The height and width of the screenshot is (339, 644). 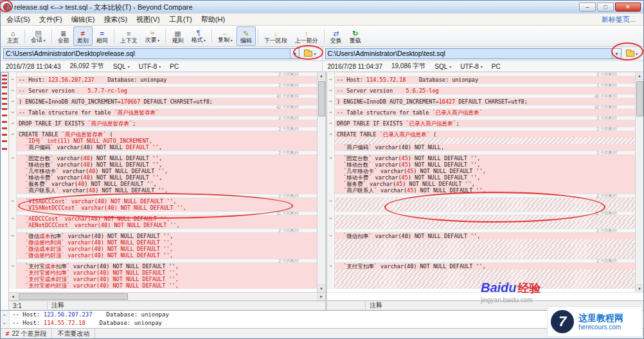 What do you see at coordinates (355, 36) in the screenshot?
I see `reload-button: ↻重载` at bounding box center [355, 36].